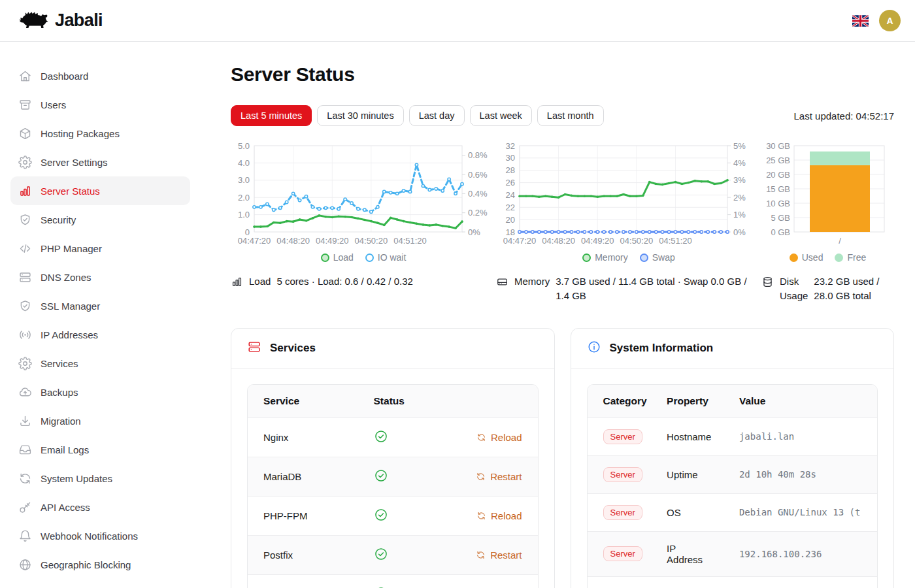  I want to click on sidebar-item-label: System Updates, so click(76, 478).